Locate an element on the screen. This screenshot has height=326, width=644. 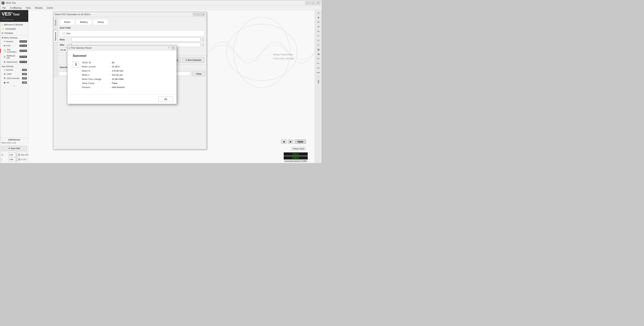
i-circle-btn: ⊙ is located at coordinates (19, 159).